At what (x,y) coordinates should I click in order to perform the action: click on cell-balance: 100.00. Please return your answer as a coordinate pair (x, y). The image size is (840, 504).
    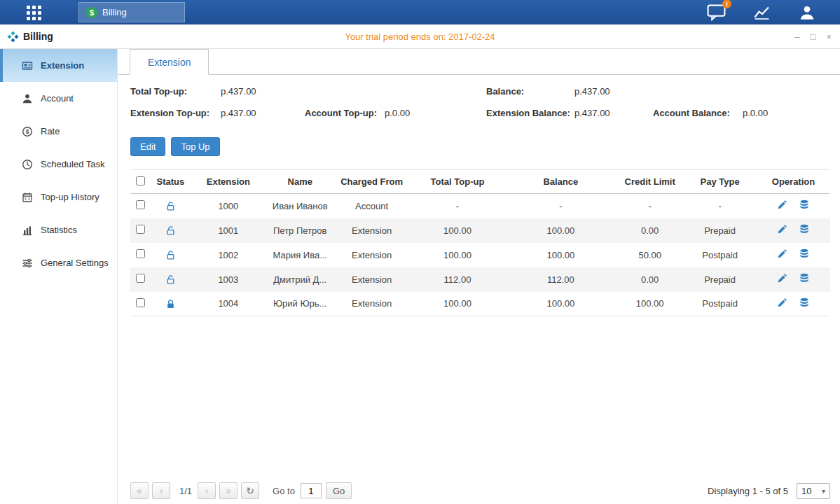
    Looking at the image, I should click on (560, 255).